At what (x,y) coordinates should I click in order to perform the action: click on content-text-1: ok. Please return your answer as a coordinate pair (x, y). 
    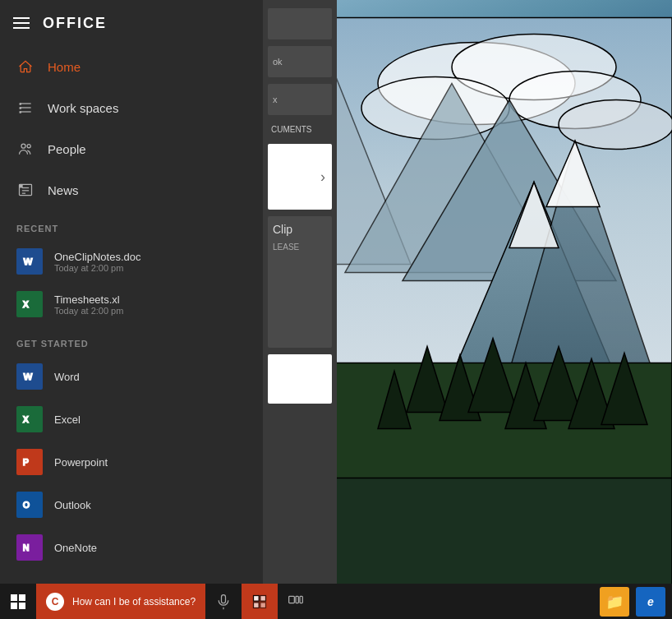
    Looking at the image, I should click on (278, 62).